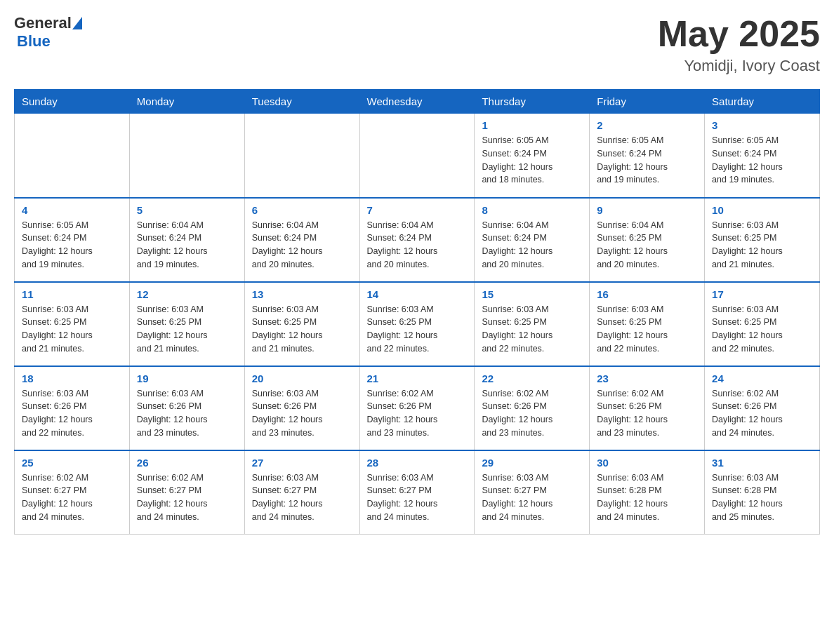  Describe the element at coordinates (417, 408) in the screenshot. I see `calendar-cell: 21Sunrise: 6:02 AM Sunset: 6:26 PM Dayli…` at that location.